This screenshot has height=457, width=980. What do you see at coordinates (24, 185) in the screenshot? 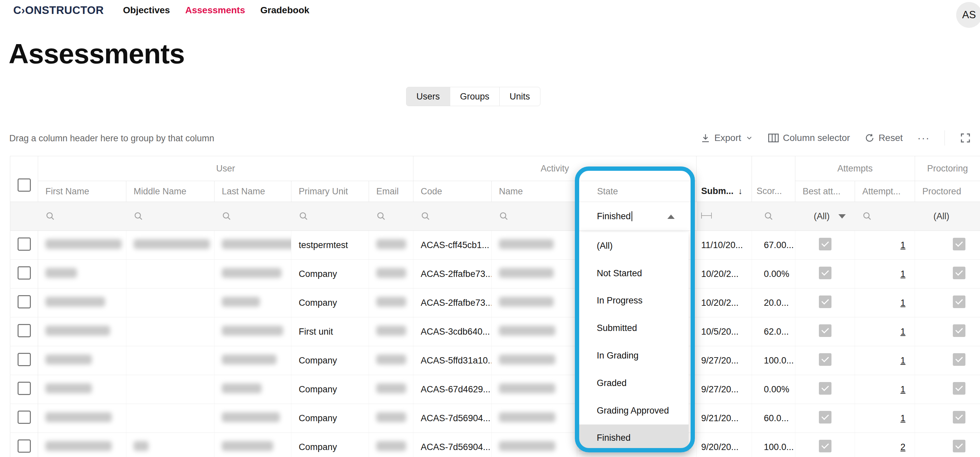
I see `select-all-checkbox` at bounding box center [24, 185].